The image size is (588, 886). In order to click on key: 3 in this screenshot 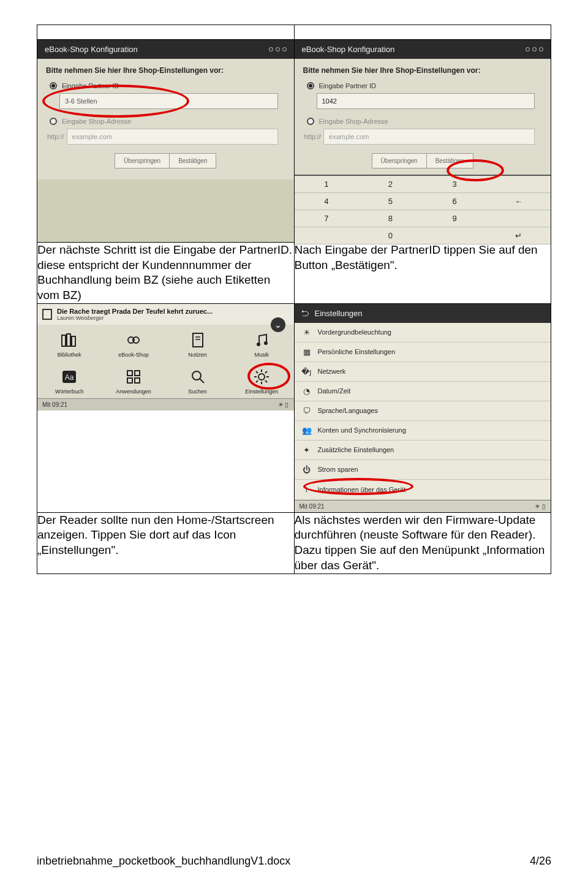, I will do `click(454, 184)`.